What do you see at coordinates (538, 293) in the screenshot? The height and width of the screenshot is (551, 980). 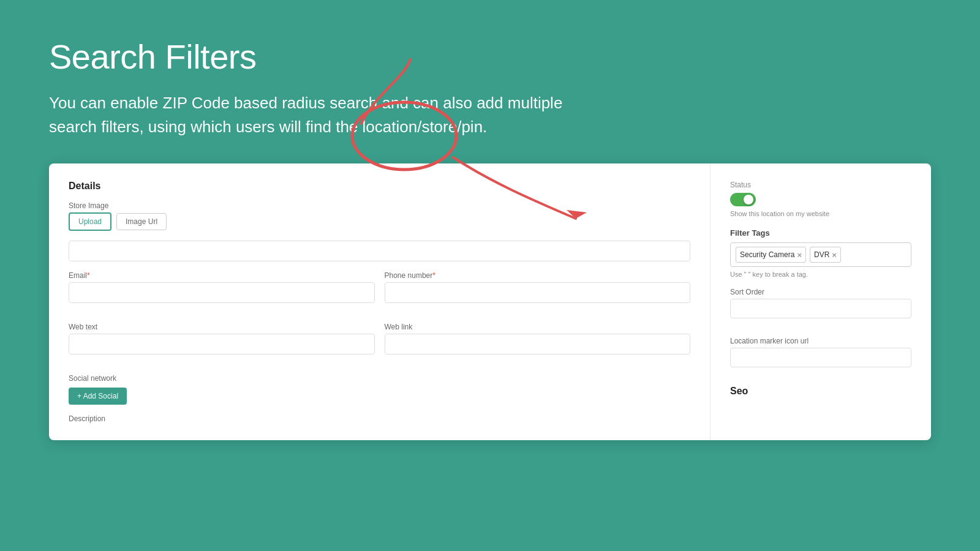 I see `phone-input` at bounding box center [538, 293].